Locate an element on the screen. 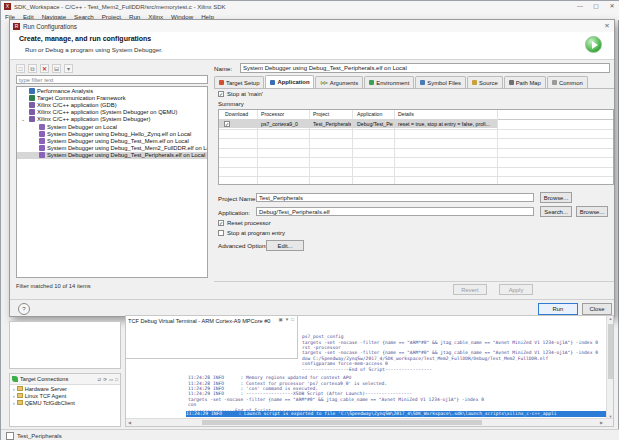  application-icon is located at coordinates (272, 82).